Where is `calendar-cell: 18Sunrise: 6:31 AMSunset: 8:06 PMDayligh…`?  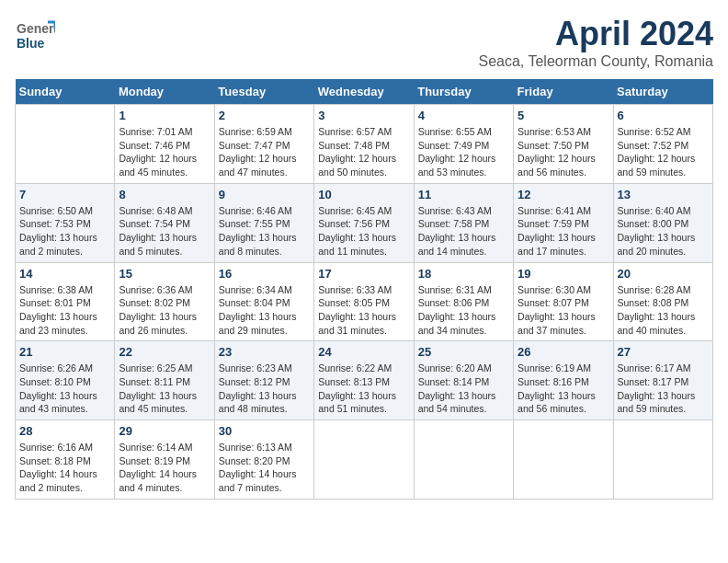
calendar-cell: 18Sunrise: 6:31 AMSunset: 8:06 PMDayligh… is located at coordinates (463, 302).